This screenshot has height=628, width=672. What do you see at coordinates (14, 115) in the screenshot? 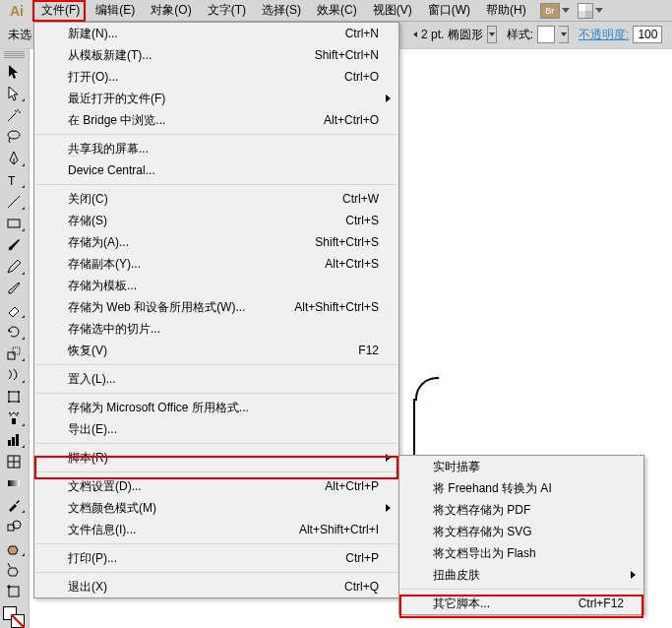
I see `magic-wand-tool` at bounding box center [14, 115].